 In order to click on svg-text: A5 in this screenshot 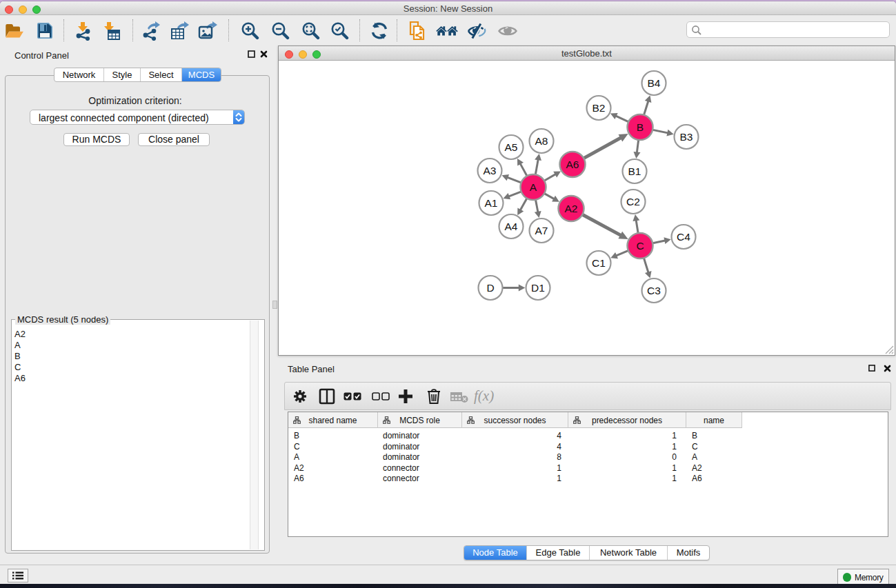, I will do `click(512, 148)`.